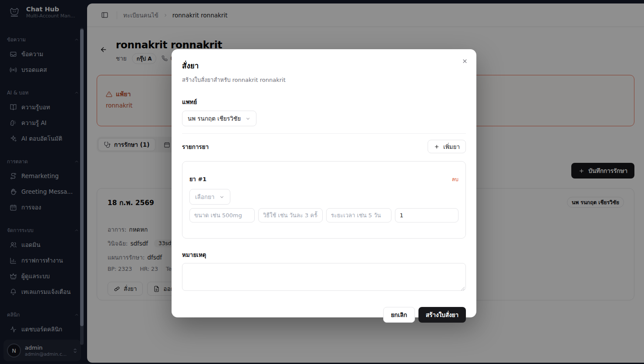  Describe the element at coordinates (455, 179) in the screenshot. I see `remove-medicine-button: ลบ` at that location.